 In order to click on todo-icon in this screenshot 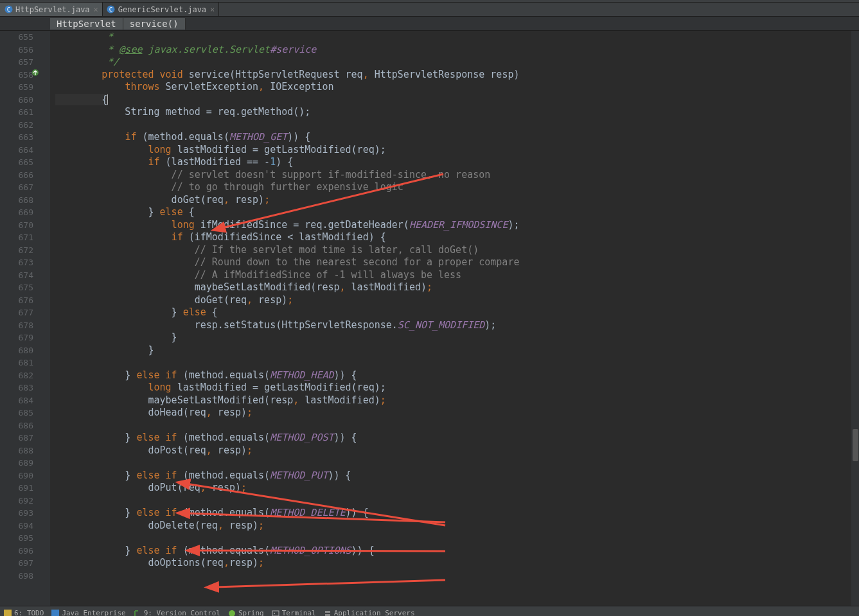, I will do `click(8, 613)`.